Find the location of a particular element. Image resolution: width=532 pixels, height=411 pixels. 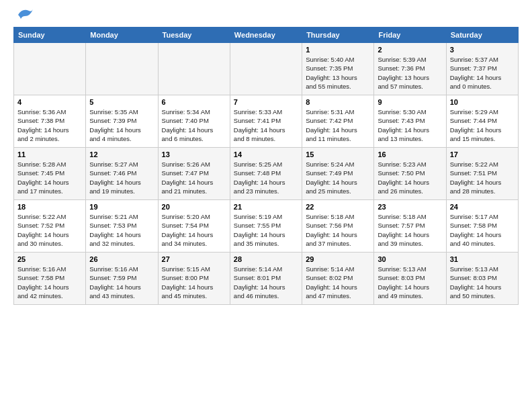

week-row-2: 4Sunrise: 5:36 AM Sunset: 7:38 PM Daylig… is located at coordinates (266, 122).